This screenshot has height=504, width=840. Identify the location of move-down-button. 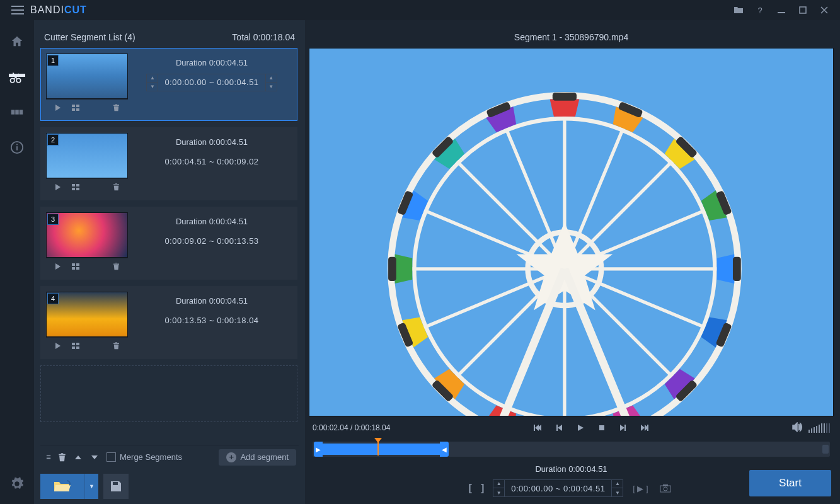
(95, 457).